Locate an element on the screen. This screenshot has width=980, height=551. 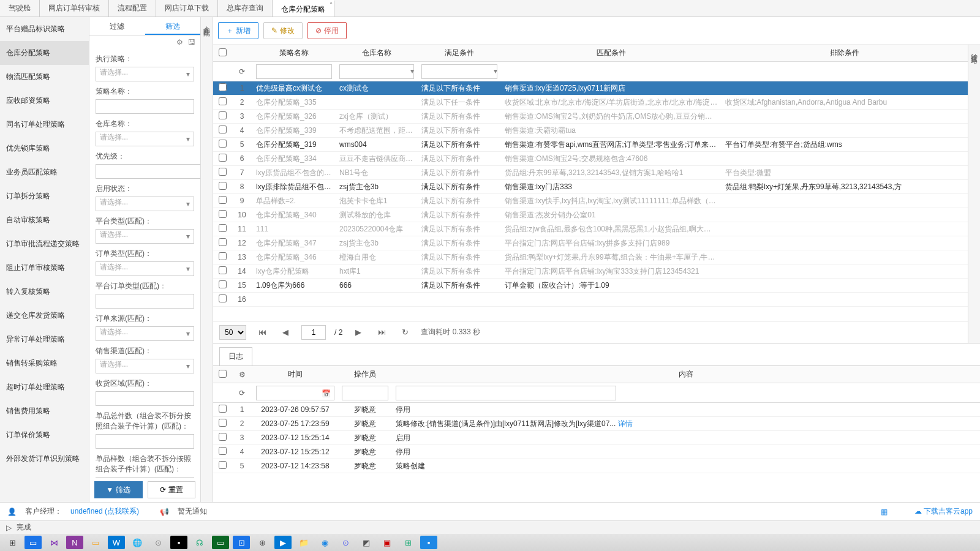
task-icon: ◉ is located at coordinates (325, 542).